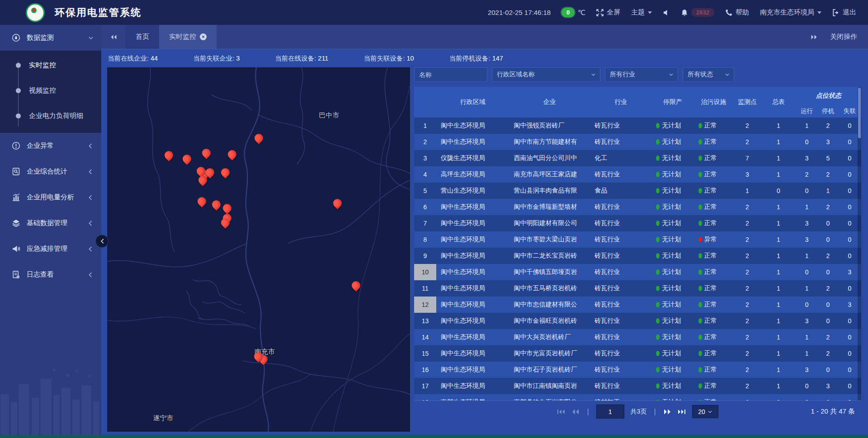  I want to click on table-row: 15阆中生态环境局阆中市光富页岩机砖厂砖瓦行业无计划正常21120, so click(637, 353).